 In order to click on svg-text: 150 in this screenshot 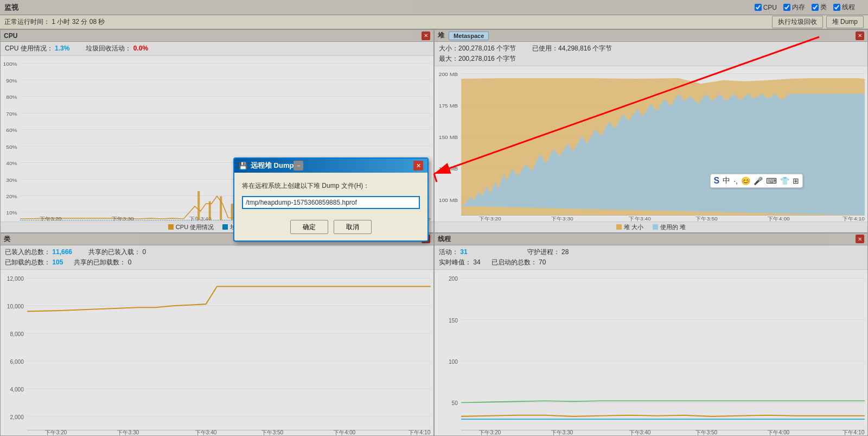, I will do `click(454, 320)`.